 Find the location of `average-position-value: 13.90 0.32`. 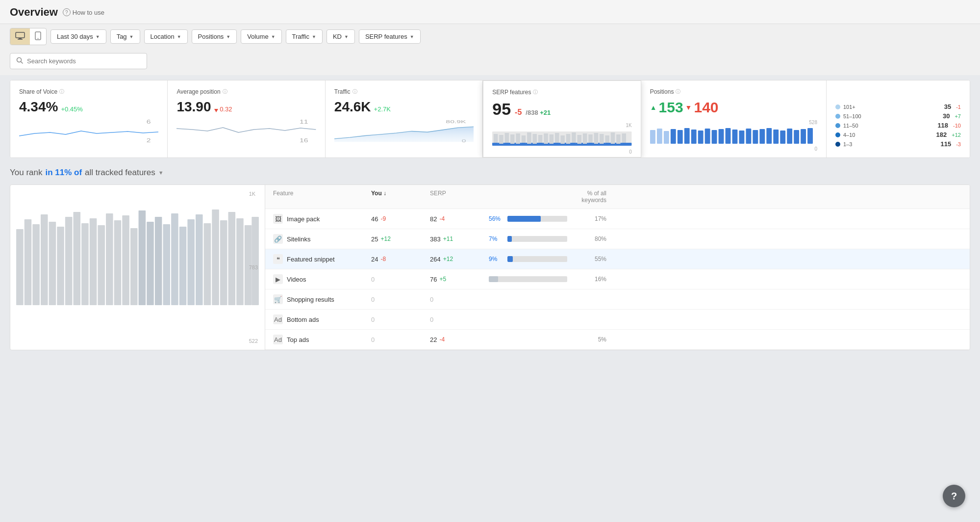

average-position-value: 13.90 0.32 is located at coordinates (246, 107).